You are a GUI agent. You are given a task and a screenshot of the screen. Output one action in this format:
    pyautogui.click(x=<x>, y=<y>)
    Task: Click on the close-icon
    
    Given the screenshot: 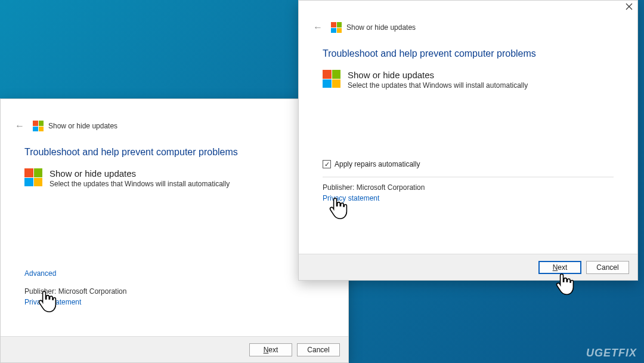 What is the action you would take?
    pyautogui.click(x=629, y=7)
    